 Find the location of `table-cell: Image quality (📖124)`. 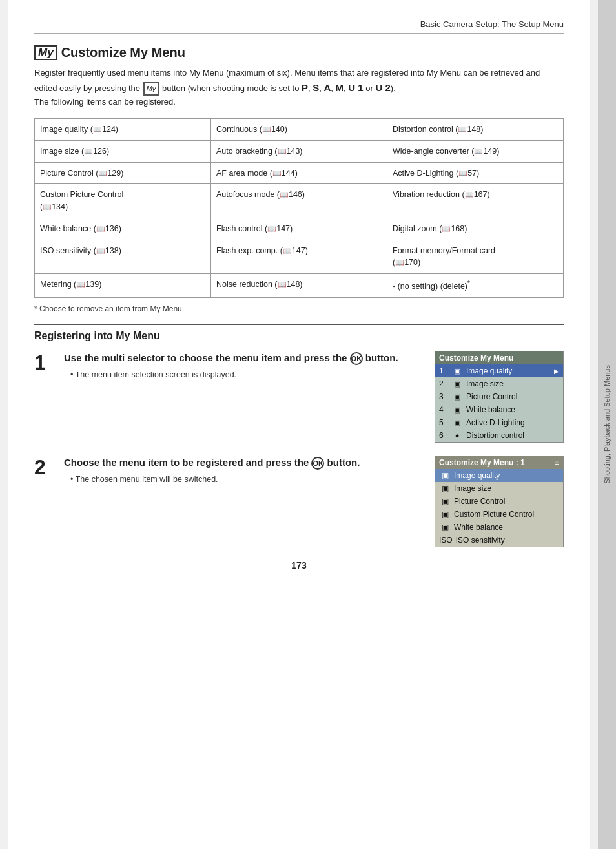

table-cell: Image quality (📖124) is located at coordinates (123, 130).